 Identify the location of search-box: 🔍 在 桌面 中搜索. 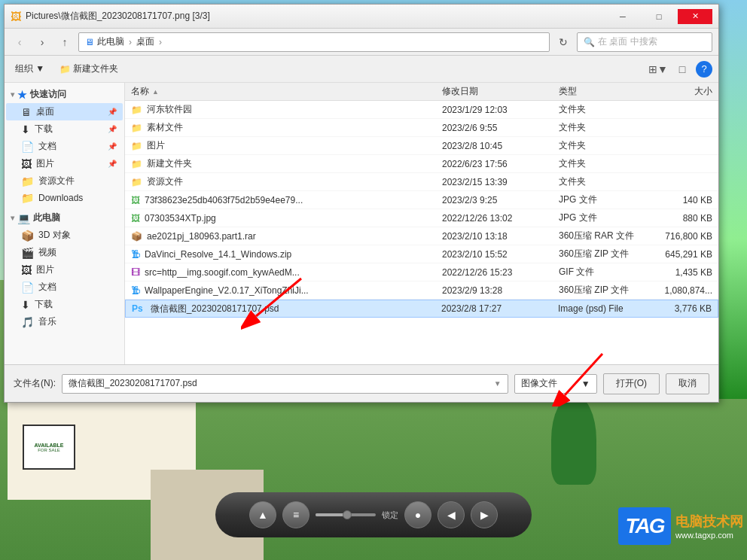
(645, 42).